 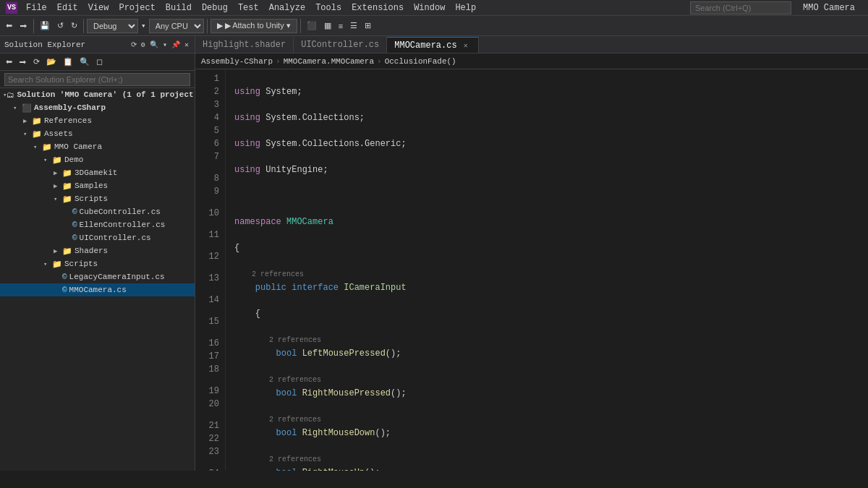 I want to click on back-btn: ⬅, so click(x=9, y=26).